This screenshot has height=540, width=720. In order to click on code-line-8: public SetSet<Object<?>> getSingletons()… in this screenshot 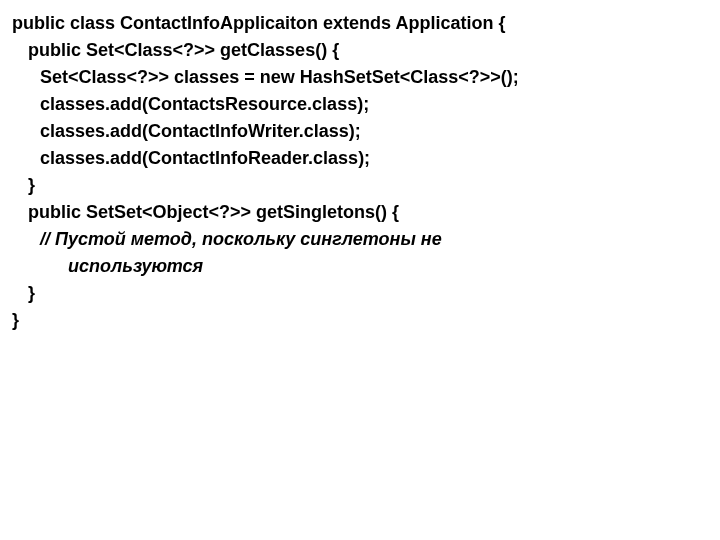, I will do `click(360, 212)`.